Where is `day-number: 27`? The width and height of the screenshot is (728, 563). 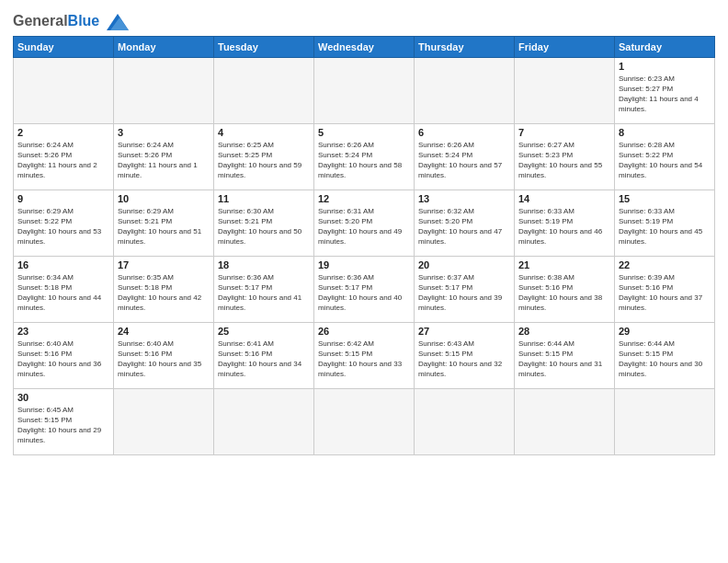 day-number: 27 is located at coordinates (464, 331).